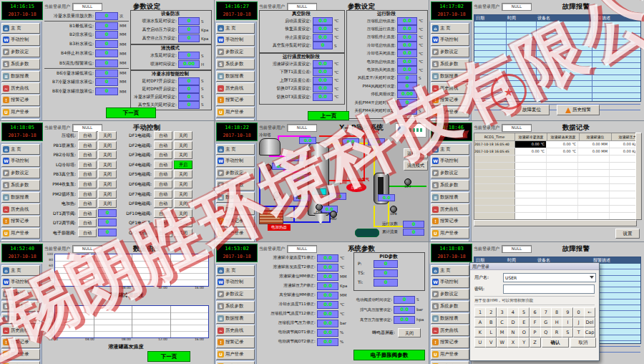  What do you see at coordinates (549, 289) in the screenshot?
I see `password-input` at bounding box center [549, 289].